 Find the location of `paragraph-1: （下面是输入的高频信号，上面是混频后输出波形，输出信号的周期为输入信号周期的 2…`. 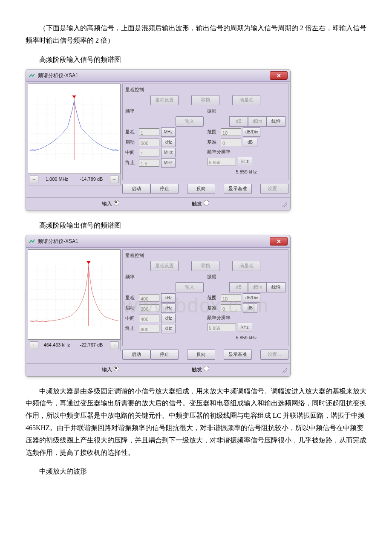

paragraph-1: （下面是输入的高频信号，上面是混频后输出波形，输出信号的周期为输入信号周期的 2… is located at coordinates (196, 35).